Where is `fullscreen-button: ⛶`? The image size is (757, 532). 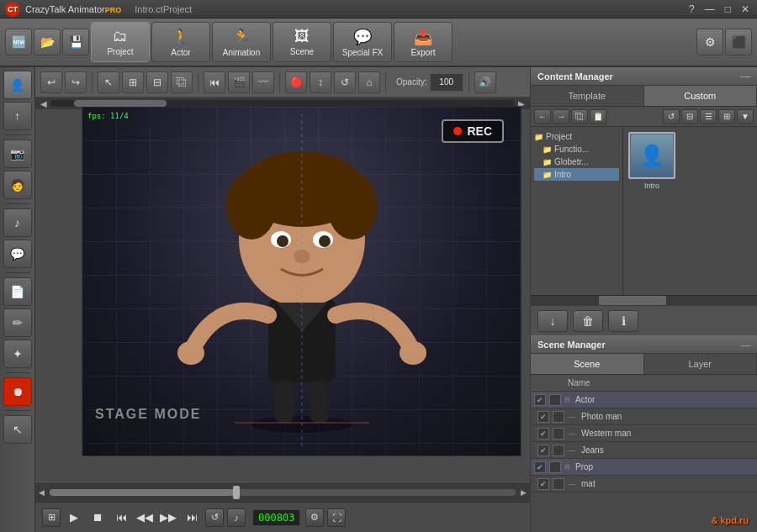 fullscreen-button: ⛶ is located at coordinates (336, 518).